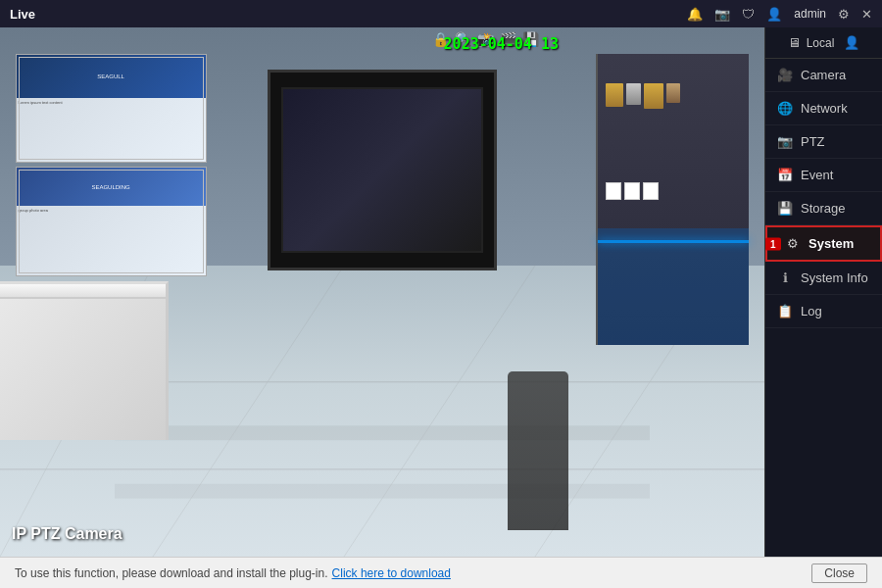 This screenshot has width=882, height=588. Describe the element at coordinates (112, 108) in the screenshot. I see `poster-1: SEAGULL Lorem ipsum text content` at that location.